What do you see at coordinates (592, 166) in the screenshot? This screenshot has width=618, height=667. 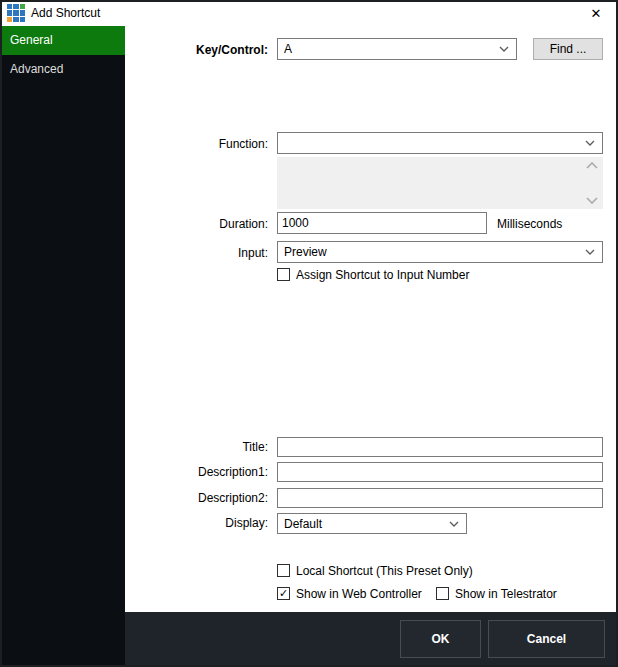 I see `scroll-up-icon` at bounding box center [592, 166].